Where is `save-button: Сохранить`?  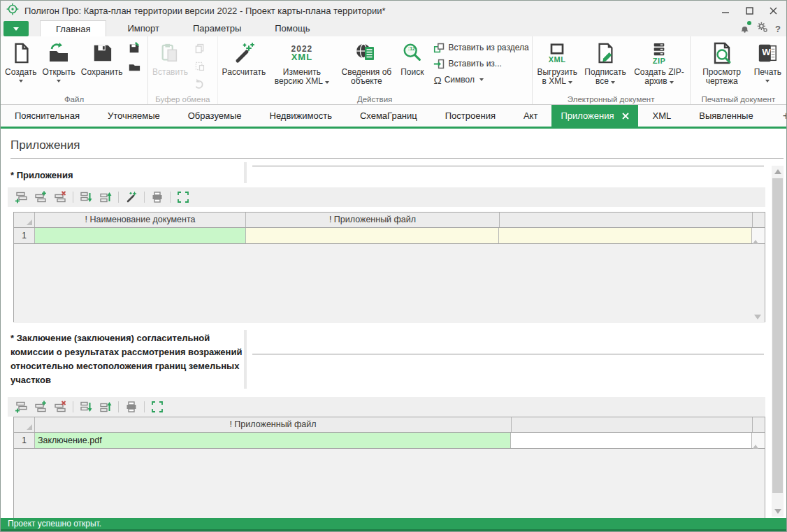
save-button: Сохранить is located at coordinates (102, 57).